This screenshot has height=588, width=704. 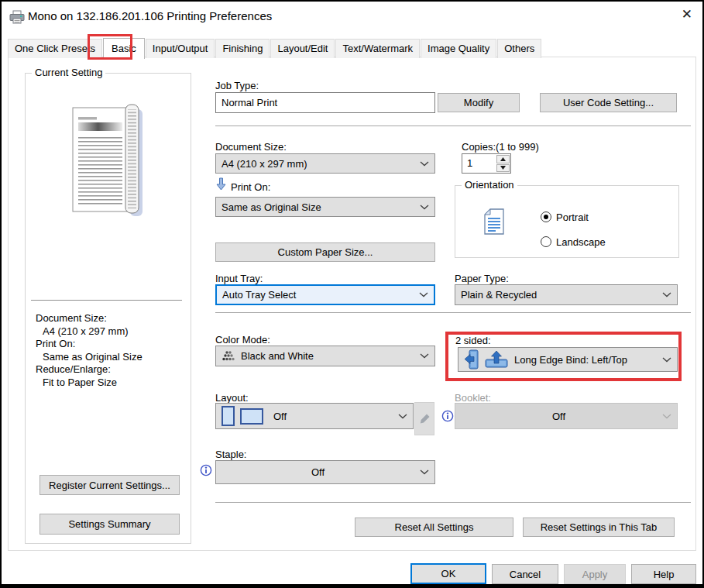 I want to click on document-size-label: Document Size:, so click(x=251, y=147).